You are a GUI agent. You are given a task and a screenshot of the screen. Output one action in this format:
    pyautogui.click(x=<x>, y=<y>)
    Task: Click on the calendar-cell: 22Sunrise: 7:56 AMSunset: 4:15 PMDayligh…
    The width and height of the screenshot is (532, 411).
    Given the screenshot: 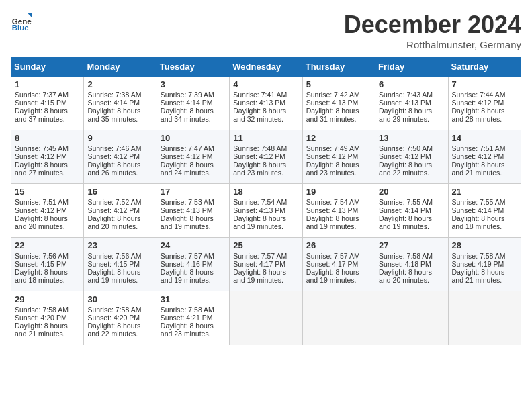 What is the action you would take?
    pyautogui.click(x=48, y=265)
    